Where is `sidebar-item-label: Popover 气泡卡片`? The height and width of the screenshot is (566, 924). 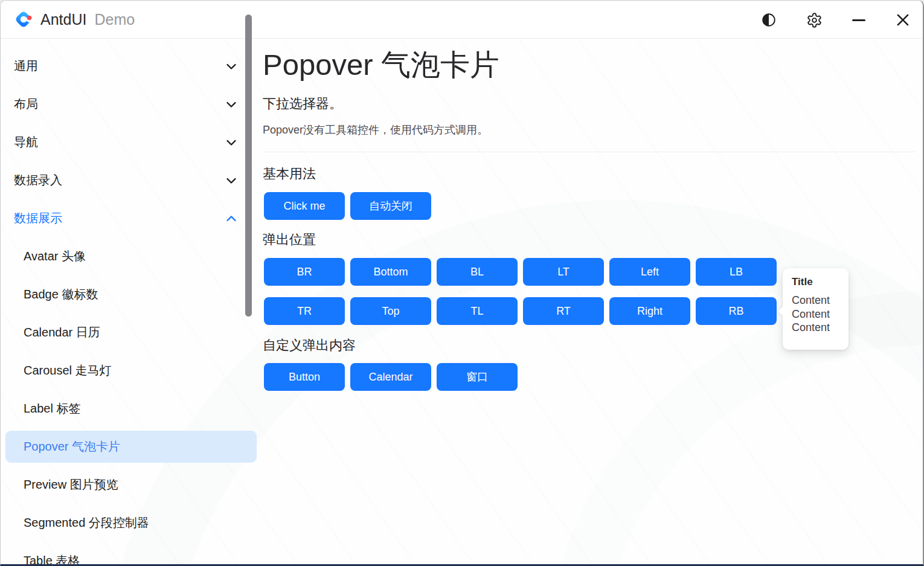
sidebar-item-label: Popover 气泡卡片 is located at coordinates (72, 447).